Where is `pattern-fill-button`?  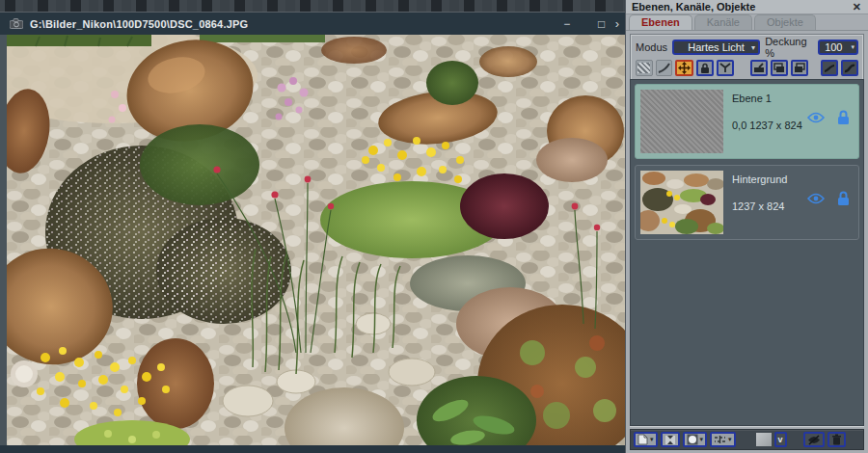 pattern-fill-button is located at coordinates (644, 67).